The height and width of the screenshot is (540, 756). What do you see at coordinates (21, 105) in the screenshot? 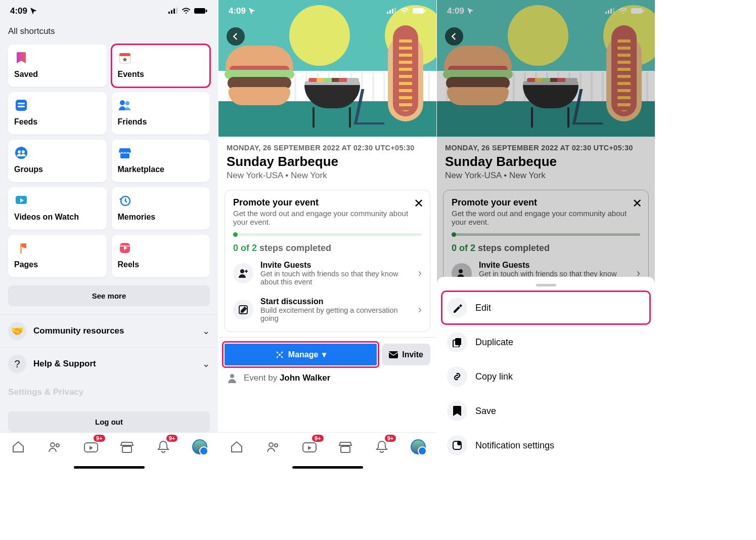
I see `feeds-icon` at bounding box center [21, 105].